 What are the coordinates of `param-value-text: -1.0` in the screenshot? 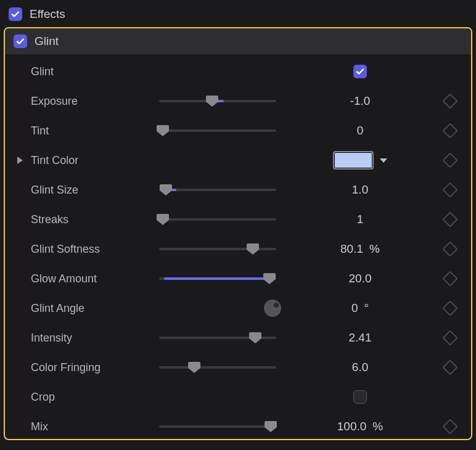 It's located at (360, 101).